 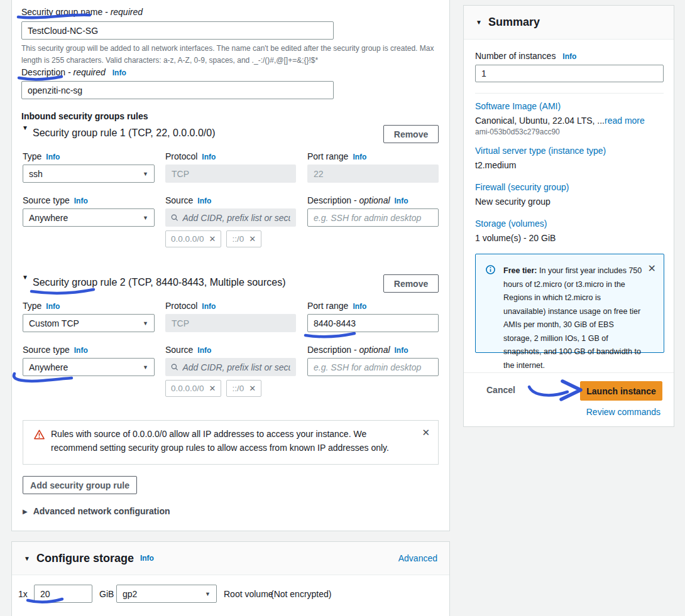 I want to click on advanced-network-configuration-toggle: ▶ Advanced network configuration, so click(x=97, y=511).